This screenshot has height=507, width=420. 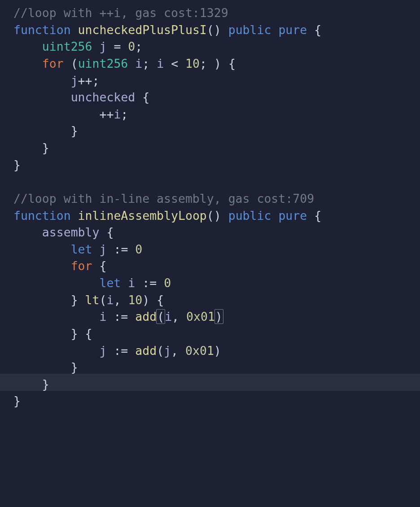 What do you see at coordinates (103, 97) in the screenshot?
I see `keyword-unchecked: unchecked` at bounding box center [103, 97].